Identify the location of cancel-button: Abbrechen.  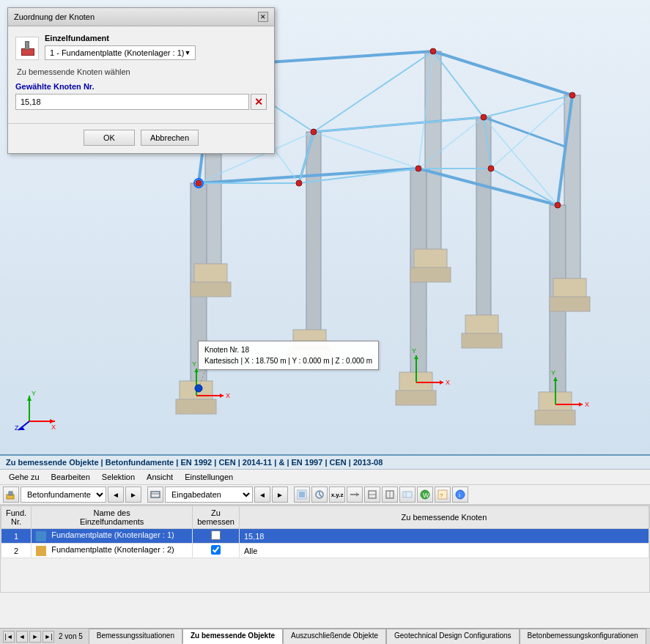
(170, 138).